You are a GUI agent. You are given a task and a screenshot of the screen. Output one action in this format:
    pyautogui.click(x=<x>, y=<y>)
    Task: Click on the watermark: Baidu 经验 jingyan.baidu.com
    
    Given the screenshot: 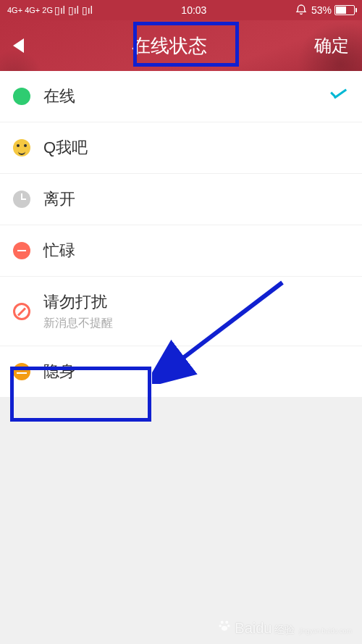 What is the action you would take?
    pyautogui.click(x=285, y=627)
    